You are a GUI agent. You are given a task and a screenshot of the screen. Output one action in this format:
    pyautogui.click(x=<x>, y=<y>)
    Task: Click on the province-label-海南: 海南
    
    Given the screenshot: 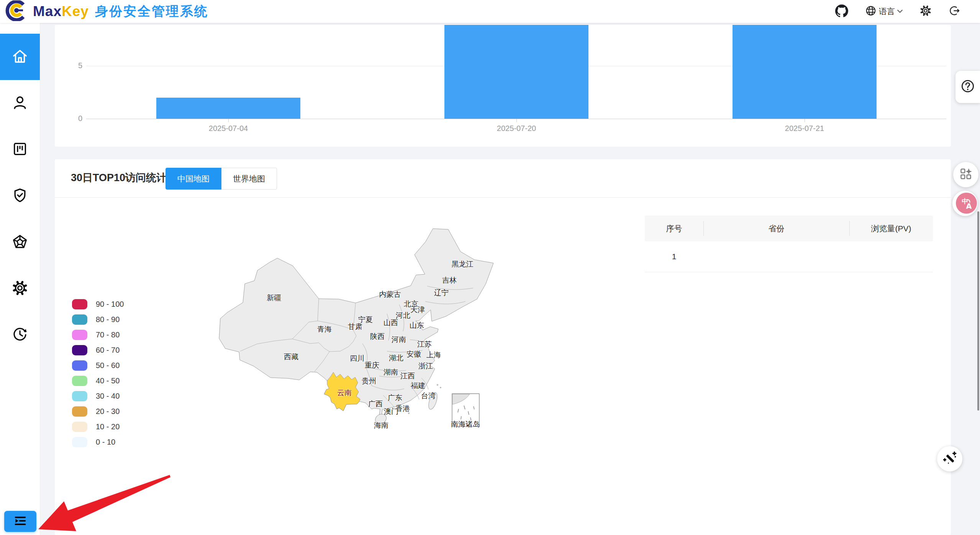 What is the action you would take?
    pyautogui.click(x=381, y=425)
    